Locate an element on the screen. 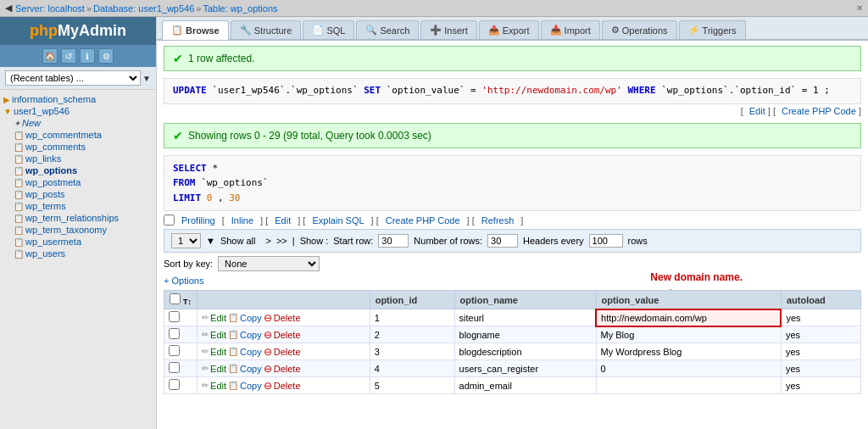  tab-triggers: ⚡ Triggers is located at coordinates (712, 30).